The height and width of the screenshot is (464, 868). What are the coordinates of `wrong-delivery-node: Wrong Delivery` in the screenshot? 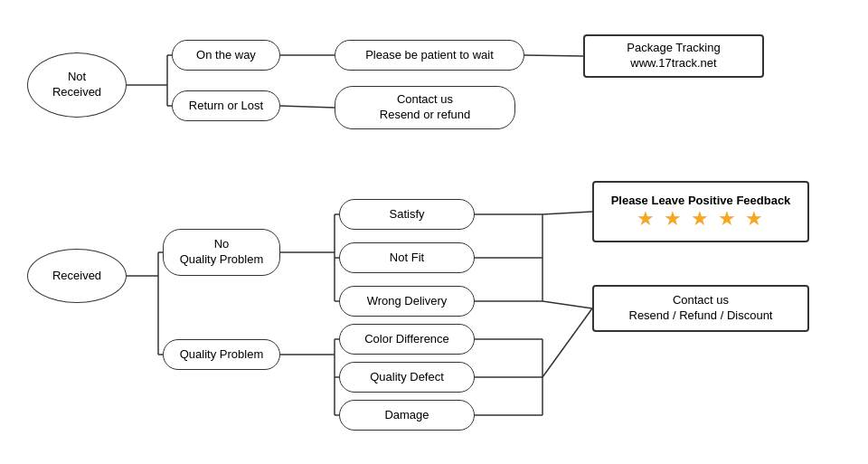 It's located at (407, 301).